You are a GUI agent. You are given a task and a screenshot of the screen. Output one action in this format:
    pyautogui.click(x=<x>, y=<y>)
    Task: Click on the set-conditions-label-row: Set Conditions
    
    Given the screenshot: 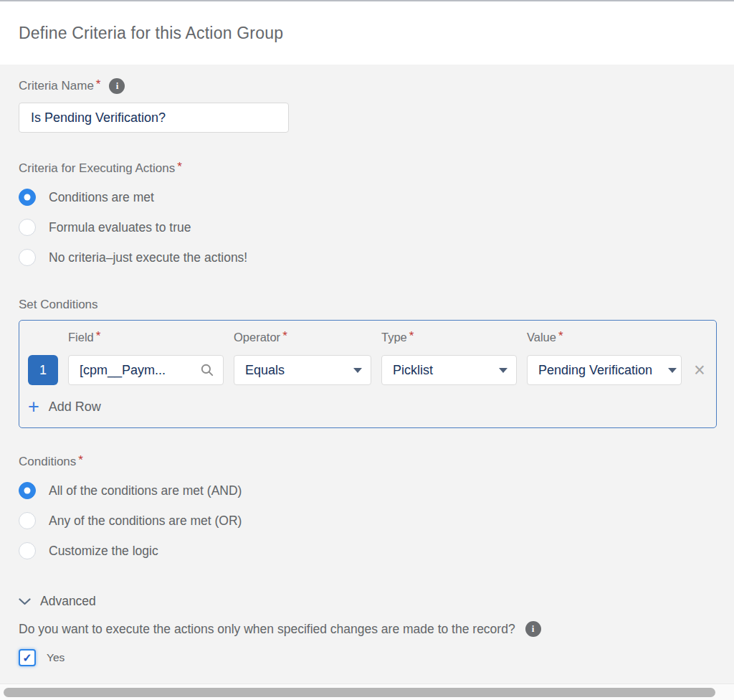 What is the action you would take?
    pyautogui.click(x=368, y=305)
    